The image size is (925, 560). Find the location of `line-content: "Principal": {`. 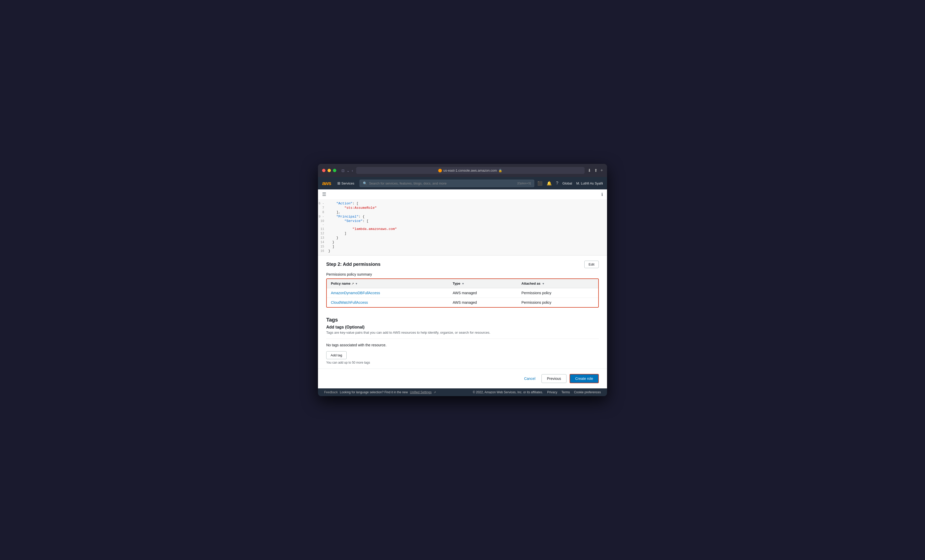

line-content: "Principal": { is located at coordinates (346, 217).